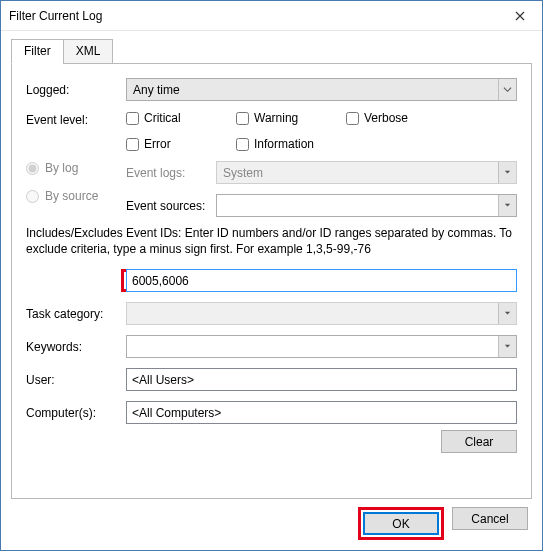  What do you see at coordinates (520, 16) in the screenshot?
I see `close-icon` at bounding box center [520, 16].